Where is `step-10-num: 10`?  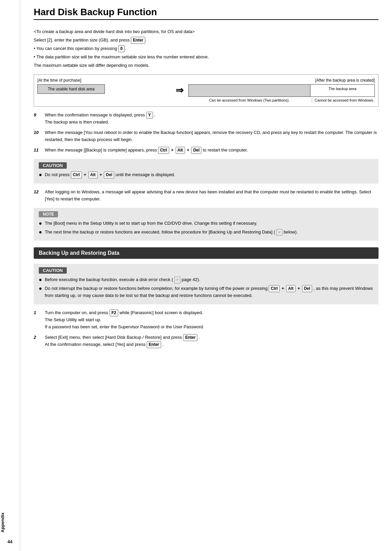 step-10-num: 10 is located at coordinates (38, 136).